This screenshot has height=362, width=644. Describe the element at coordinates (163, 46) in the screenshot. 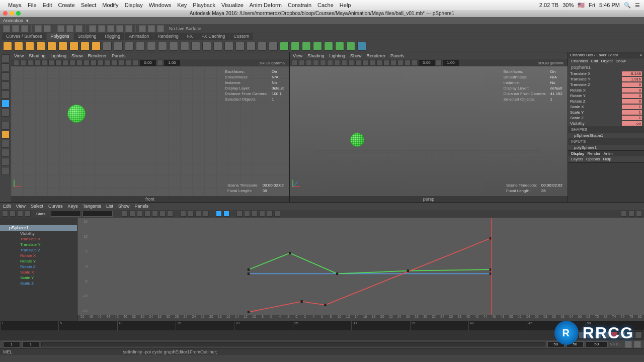

I see `smooth-icon` at that location.